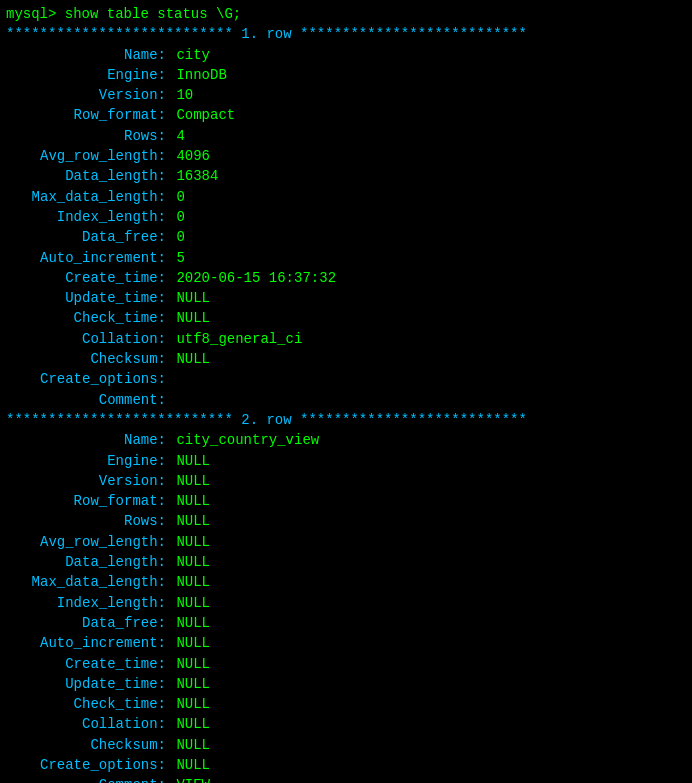  I want to click on prompt-line: mysql> show table status \G;, so click(124, 14).